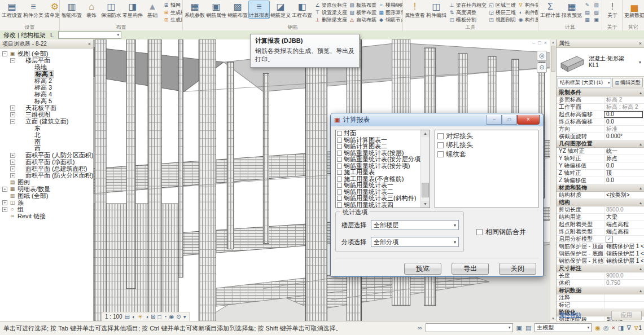 The image size is (644, 335). What do you see at coordinates (627, 316) in the screenshot?
I see `apply-button: 应用` at bounding box center [627, 316].